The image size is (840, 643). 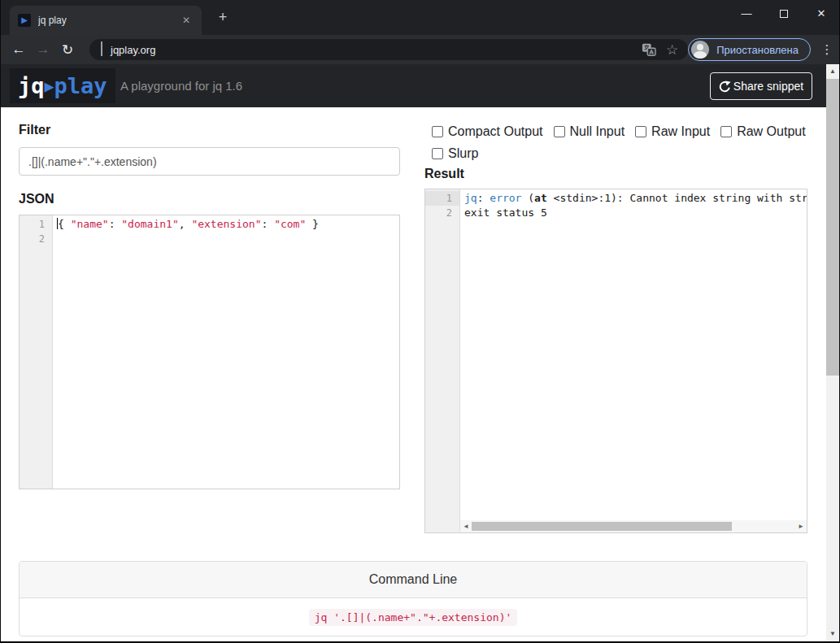 What do you see at coordinates (833, 634) in the screenshot?
I see `scroll-down-icon: ▼` at bounding box center [833, 634].